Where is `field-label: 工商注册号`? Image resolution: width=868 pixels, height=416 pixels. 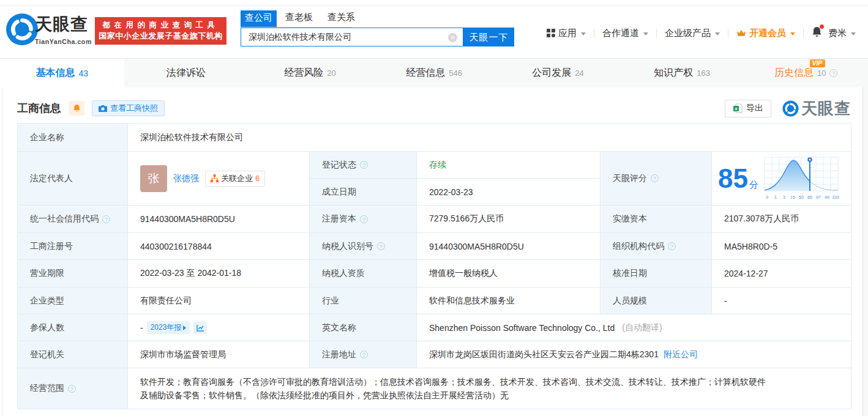
field-label: 工商注册号 is located at coordinates (73, 247).